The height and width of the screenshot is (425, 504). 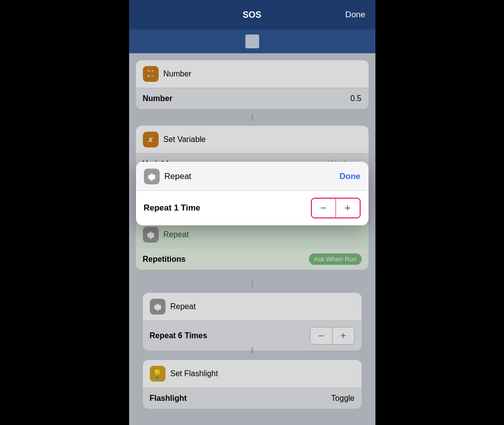 I want to click on nav-title: SOS, so click(x=252, y=15).